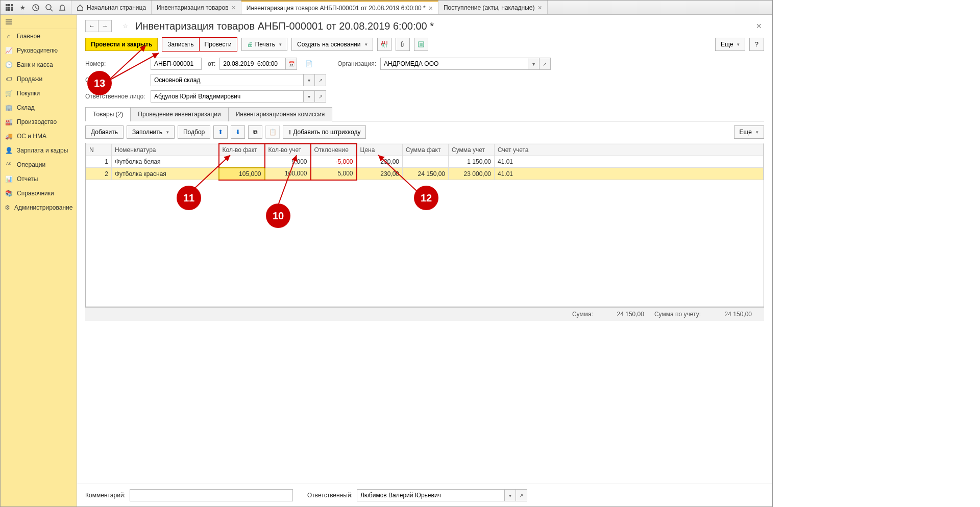 This screenshot has height=507, width=980. I want to click on nav-forward-button: →, so click(105, 26).